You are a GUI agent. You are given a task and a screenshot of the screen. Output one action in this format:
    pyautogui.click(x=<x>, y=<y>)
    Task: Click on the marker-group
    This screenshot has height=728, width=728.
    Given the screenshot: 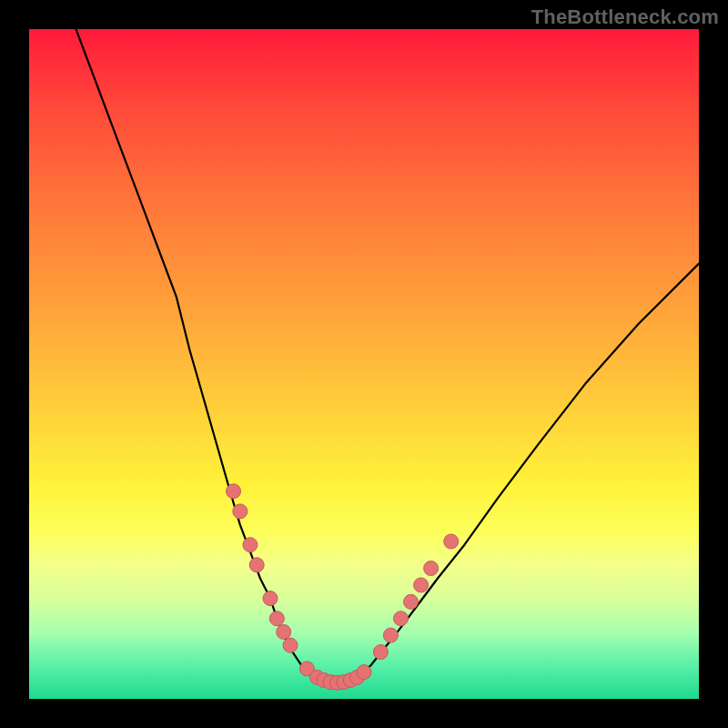 What is the action you would take?
    pyautogui.click(x=342, y=588)
    